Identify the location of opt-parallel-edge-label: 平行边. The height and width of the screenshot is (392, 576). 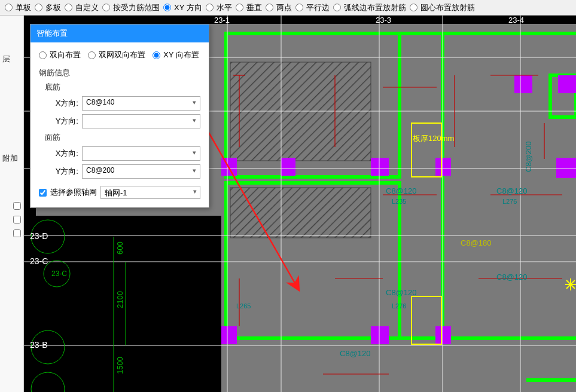
(318, 8).